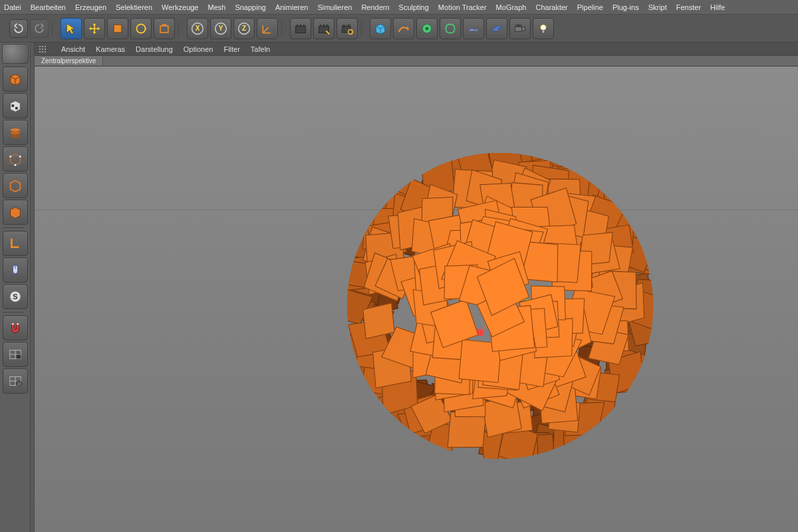 The height and width of the screenshot is (532, 798). What do you see at coordinates (399, 29) in the screenshot?
I see `main-toolbar: X Y Z` at bounding box center [399, 29].